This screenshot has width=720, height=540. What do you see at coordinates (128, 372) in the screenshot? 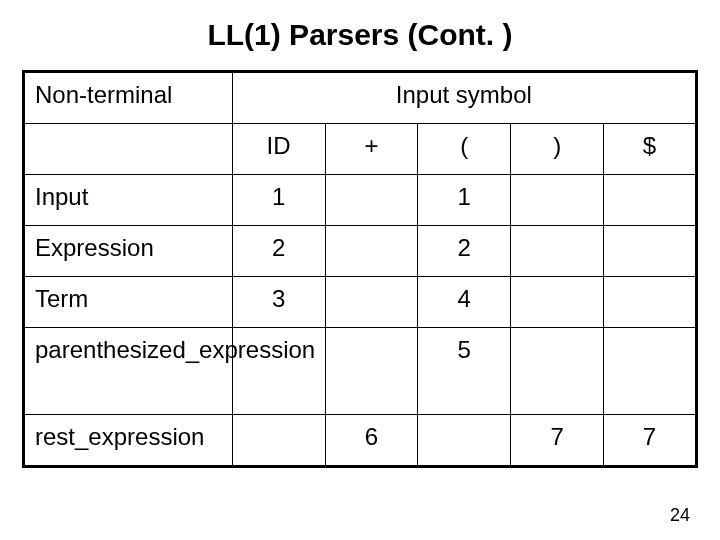
I see `row-label: parenthesized_expression` at bounding box center [128, 372].